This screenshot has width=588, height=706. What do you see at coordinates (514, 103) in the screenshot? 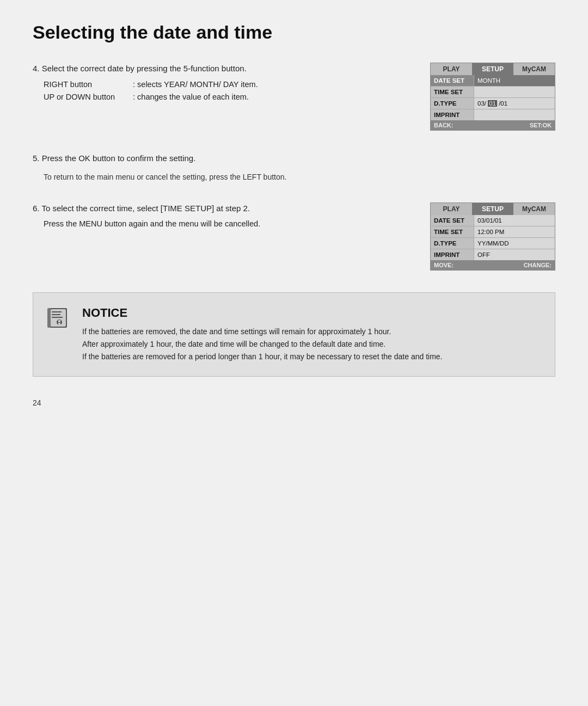
I see `cam1-value-dtype: 03/ 01 /01` at bounding box center [514, 103].